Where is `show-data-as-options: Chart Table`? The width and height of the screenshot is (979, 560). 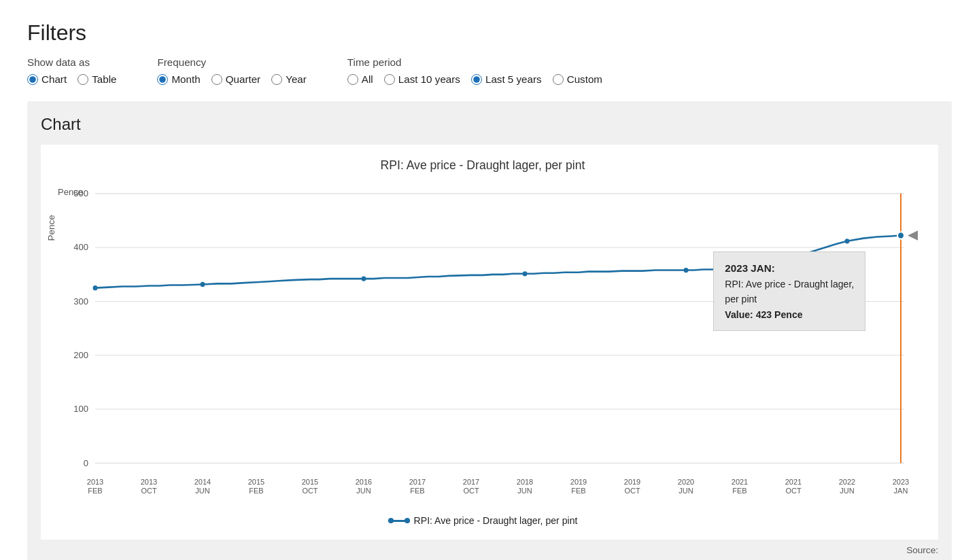 show-data-as-options: Chart Table is located at coordinates (72, 79).